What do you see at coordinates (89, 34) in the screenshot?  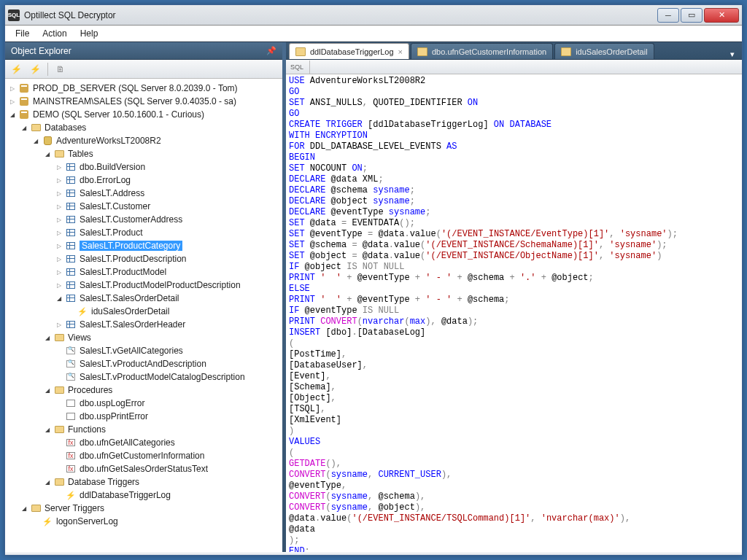 I see `menu-help: Help` at bounding box center [89, 34].